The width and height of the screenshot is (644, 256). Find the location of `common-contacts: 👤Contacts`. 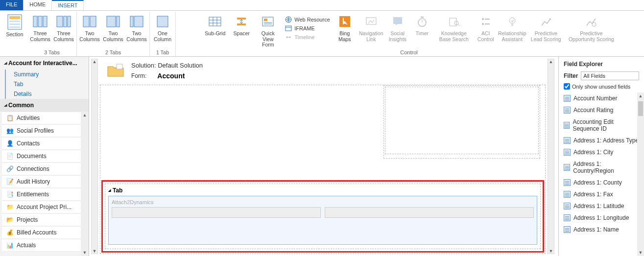

common-contacts: 👤Contacts is located at coordinates (44, 143).